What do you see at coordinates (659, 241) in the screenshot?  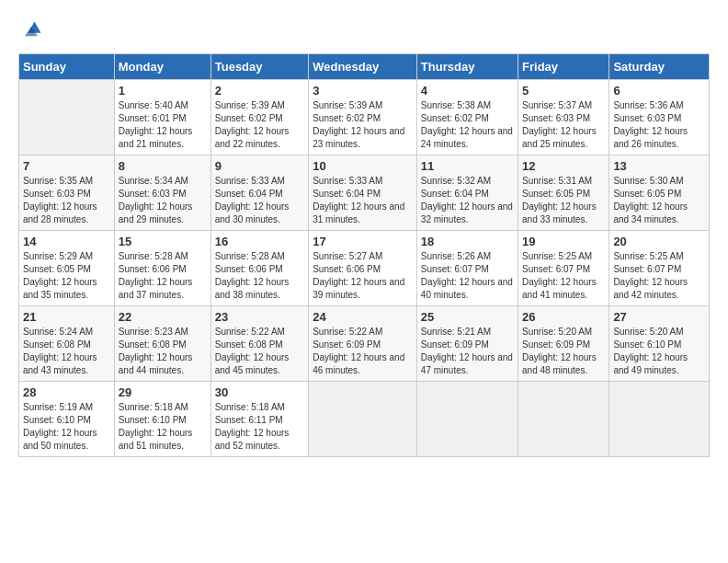 I see `day-number: 20` at bounding box center [659, 241].